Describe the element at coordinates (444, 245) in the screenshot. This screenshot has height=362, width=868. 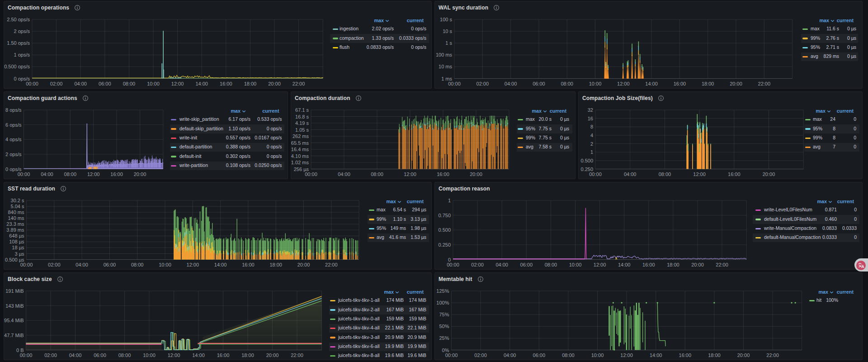
I see `svg-text: 0.250` at that location.